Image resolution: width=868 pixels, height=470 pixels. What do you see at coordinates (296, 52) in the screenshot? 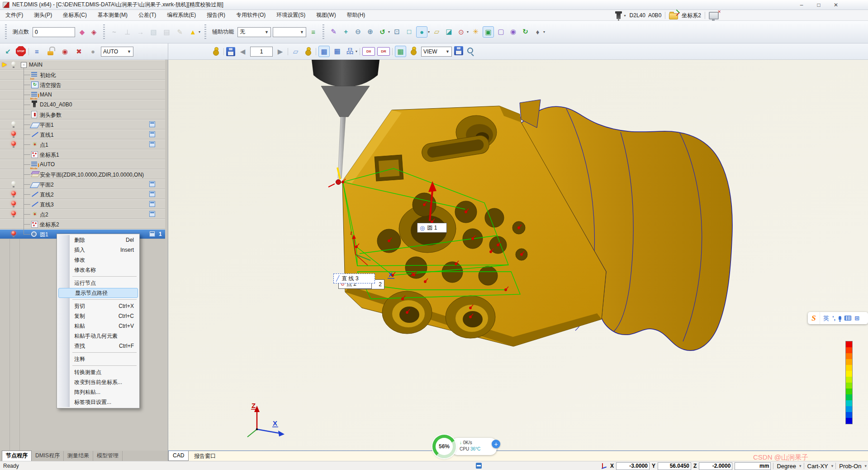
I see `copy-icon: ▱` at bounding box center [296, 52].